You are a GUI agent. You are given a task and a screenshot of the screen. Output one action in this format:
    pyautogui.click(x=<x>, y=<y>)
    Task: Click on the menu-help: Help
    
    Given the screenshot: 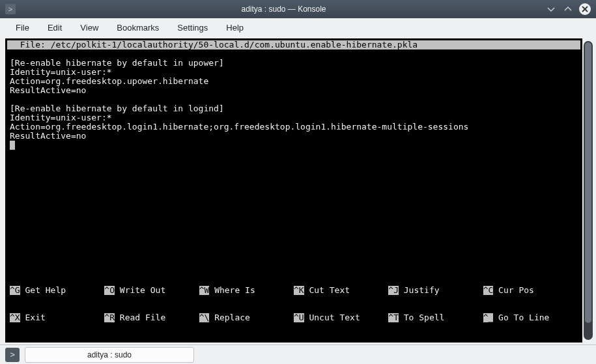 What is the action you would take?
    pyautogui.click(x=234, y=27)
    